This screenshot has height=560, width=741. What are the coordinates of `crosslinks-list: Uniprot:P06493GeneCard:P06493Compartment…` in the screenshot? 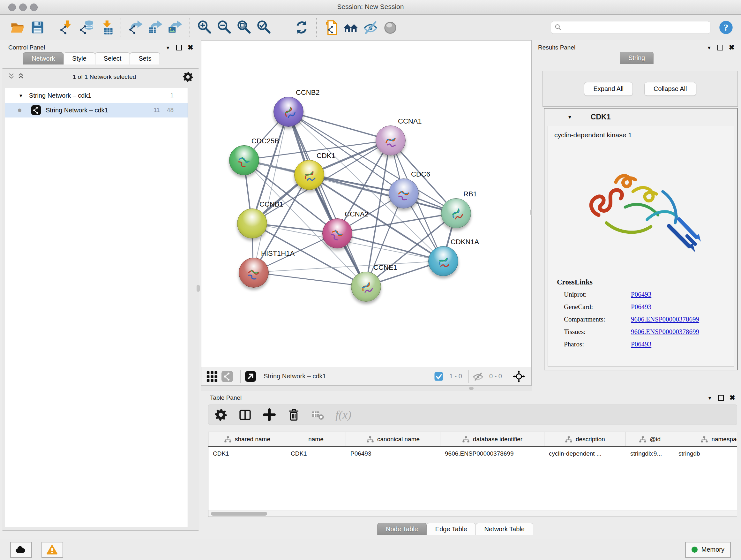 It's located at (641, 319).